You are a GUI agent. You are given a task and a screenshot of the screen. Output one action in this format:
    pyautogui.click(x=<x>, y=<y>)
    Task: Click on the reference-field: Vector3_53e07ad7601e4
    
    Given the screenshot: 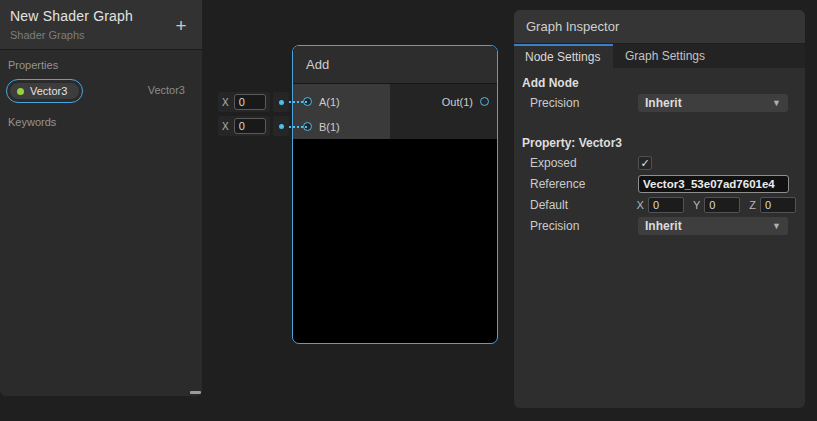 What is the action you would take?
    pyautogui.click(x=714, y=184)
    